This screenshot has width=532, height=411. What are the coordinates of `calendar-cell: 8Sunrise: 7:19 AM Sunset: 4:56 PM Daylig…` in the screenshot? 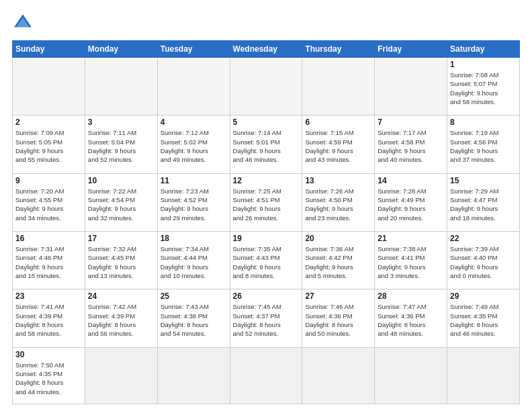 It's located at (484, 144).